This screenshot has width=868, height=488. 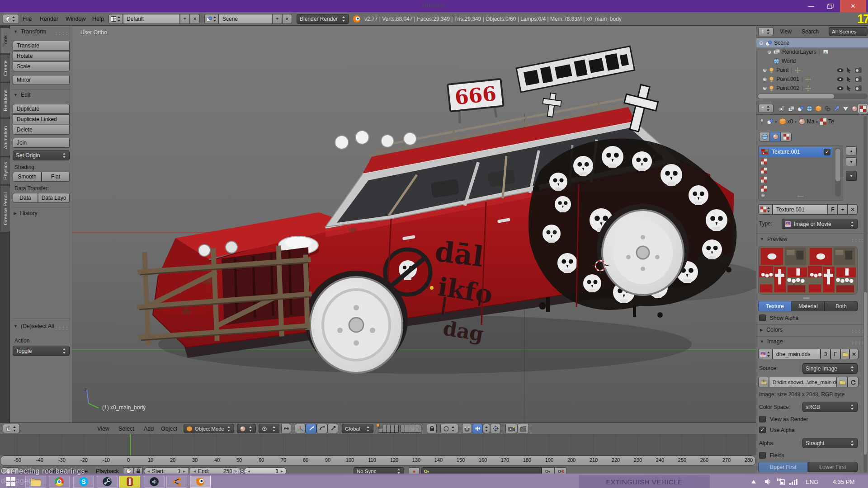 What do you see at coordinates (323, 19) in the screenshot?
I see `render-engine-select: Blender Render` at bounding box center [323, 19].